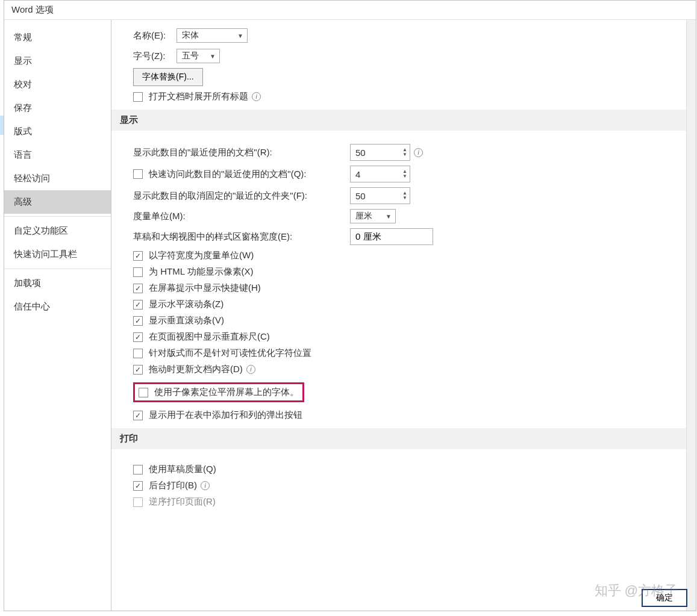 This screenshot has width=697, height=616. Describe the element at coordinates (210, 337) in the screenshot. I see `label-vruler: 在页面视图中显示垂直标尺(C)` at that location.